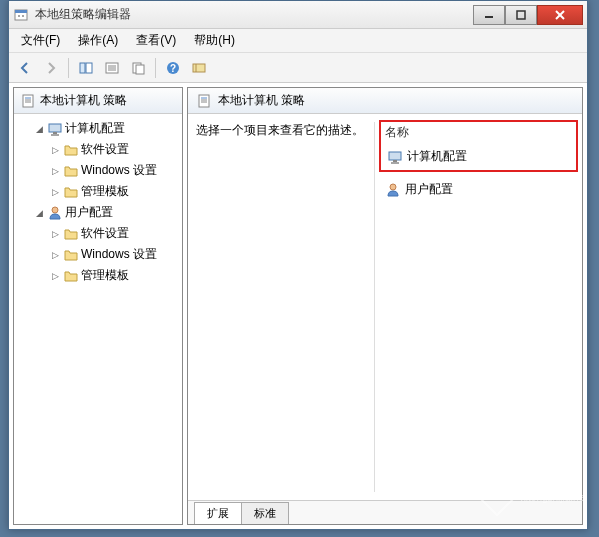  Describe the element at coordinates (521, 15) in the screenshot. I see `maximize-button` at that location.